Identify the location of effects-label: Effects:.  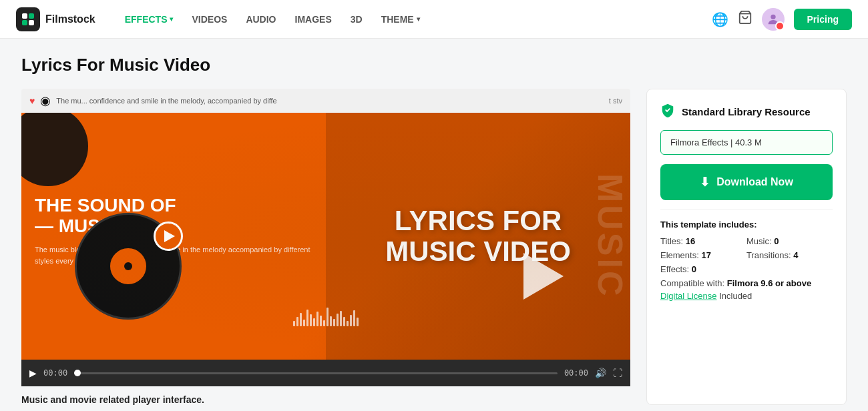
(674, 270).